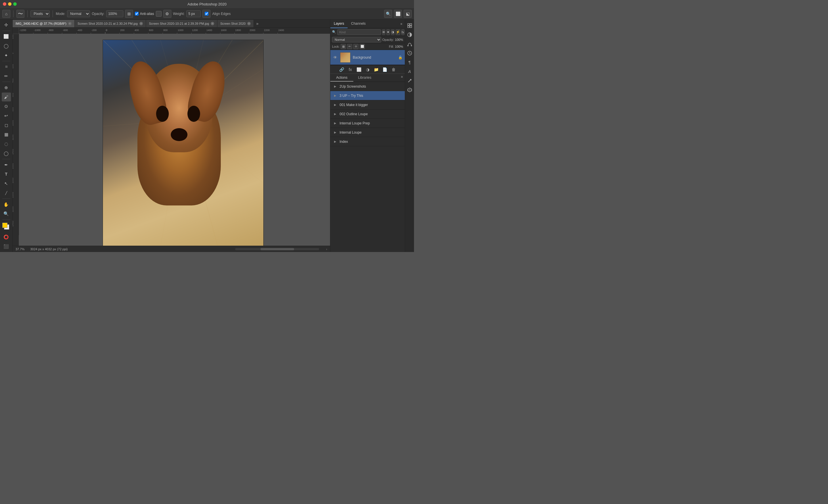  Describe the element at coordinates (6, 144) in the screenshot. I see `blur-tool: ◌` at that location.